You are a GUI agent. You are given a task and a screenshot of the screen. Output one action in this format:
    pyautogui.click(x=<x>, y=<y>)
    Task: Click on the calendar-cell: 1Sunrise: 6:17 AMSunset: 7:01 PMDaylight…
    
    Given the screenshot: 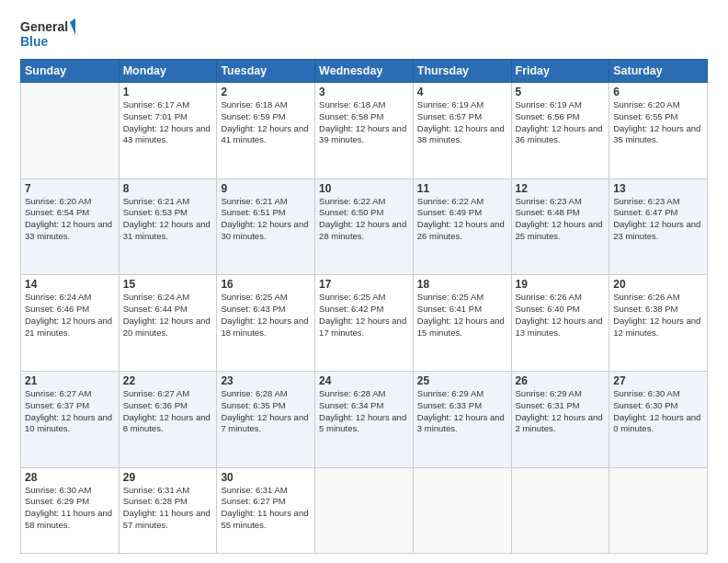 What is the action you would take?
    pyautogui.click(x=167, y=131)
    